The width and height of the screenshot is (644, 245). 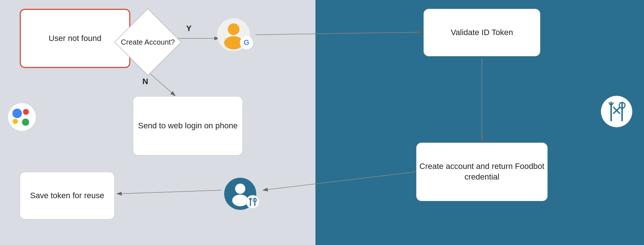 What do you see at coordinates (239, 192) in the screenshot?
I see `user-foodbot-icon` at bounding box center [239, 192].